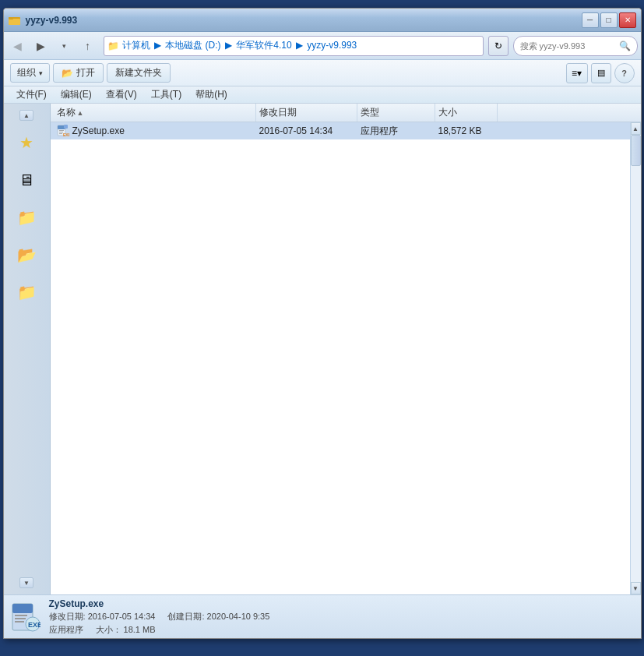  What do you see at coordinates (155, 131) in the screenshot?
I see `file-name-cell: EXE ZySetup.exe` at bounding box center [155, 131].